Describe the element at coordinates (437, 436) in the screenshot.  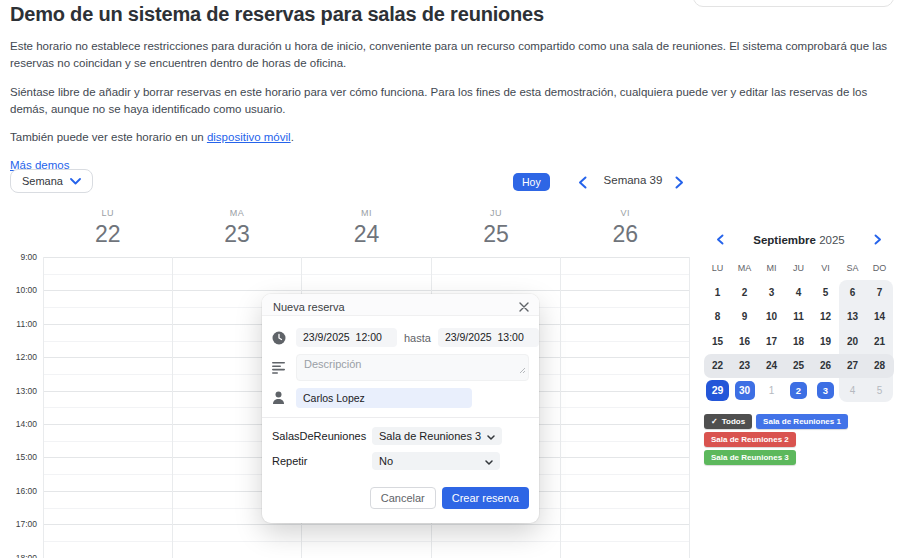
I see `resource-select: Sala de Reuniones 3` at that location.